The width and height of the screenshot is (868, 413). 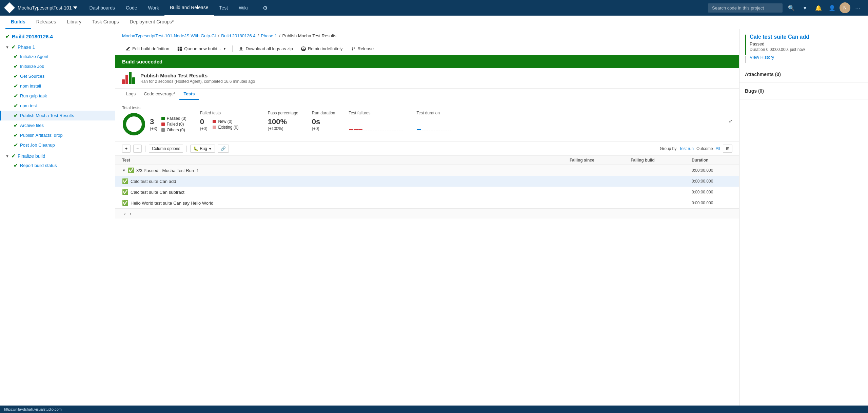 I want to click on status-bar-url: https://nilaydshah.visualstudio.com, so click(x=33, y=409).